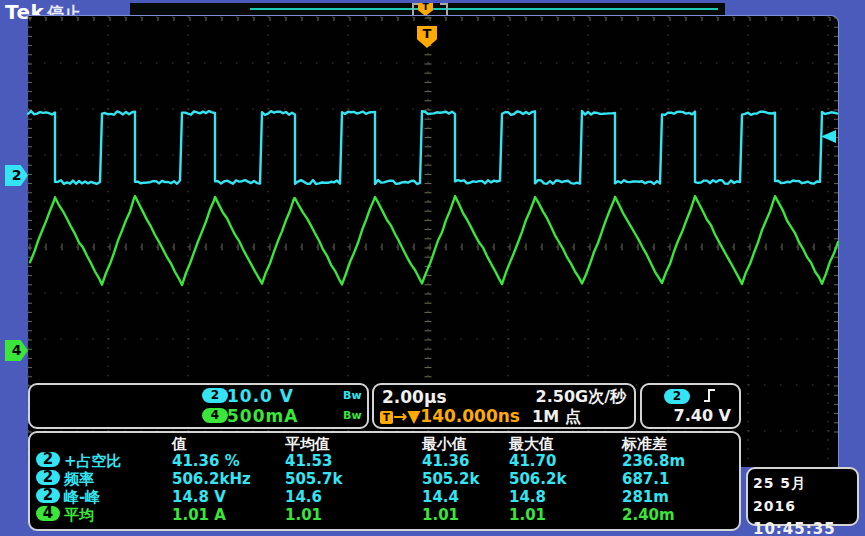 This screenshot has height=536, width=865. Describe the element at coordinates (646, 479) in the screenshot. I see `stddev-cell: 687.1` at that location.